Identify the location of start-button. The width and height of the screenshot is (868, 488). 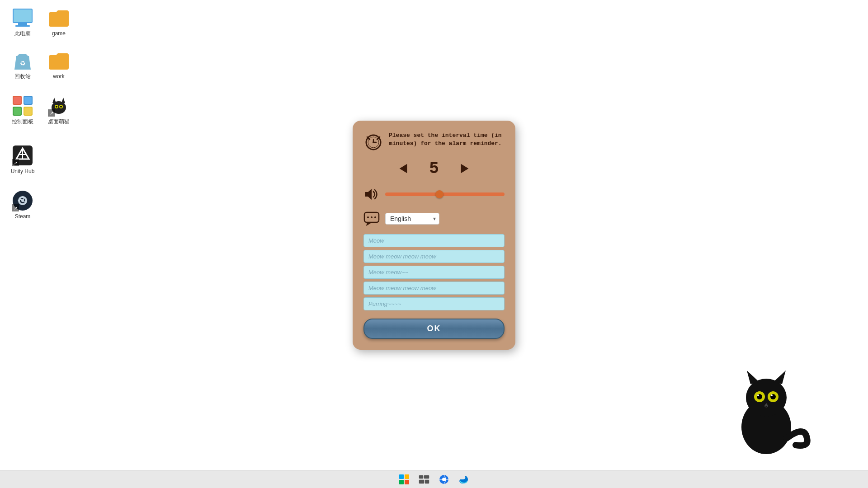
(404, 479).